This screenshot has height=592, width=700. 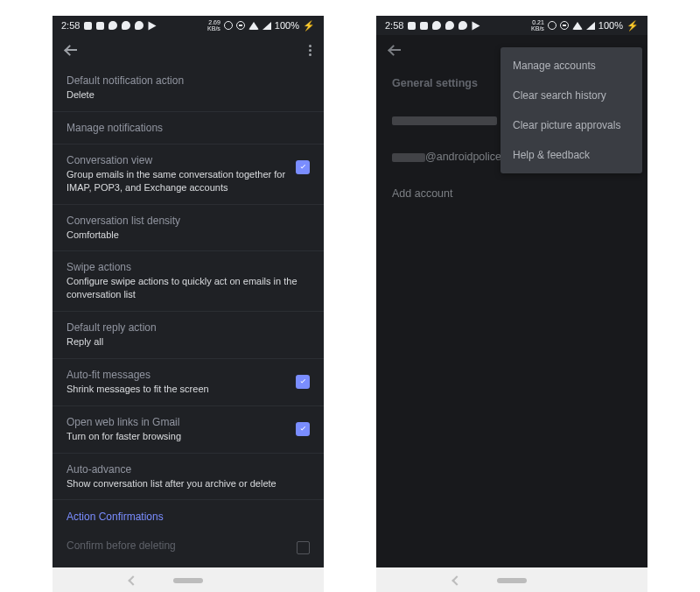 What do you see at coordinates (512, 194) in the screenshot?
I see `list-add-account: Add account` at bounding box center [512, 194].